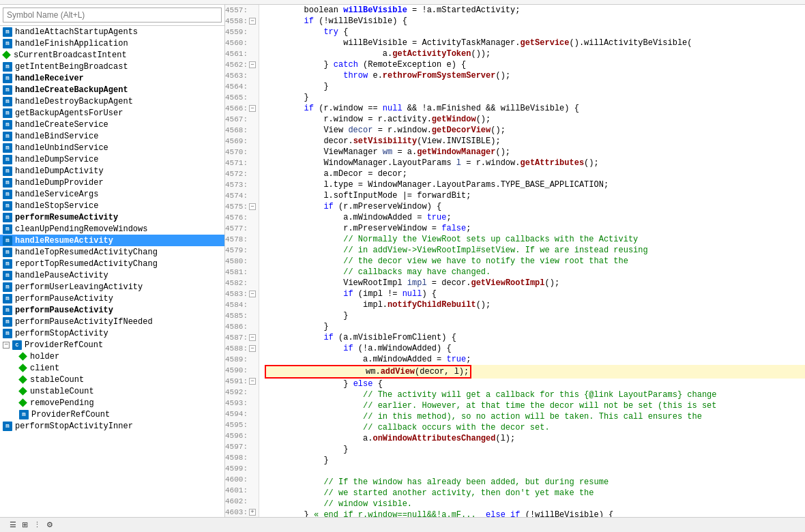  Describe the element at coordinates (112, 240) in the screenshot. I see `symbol-item: mhandleResumeActivity` at that location.